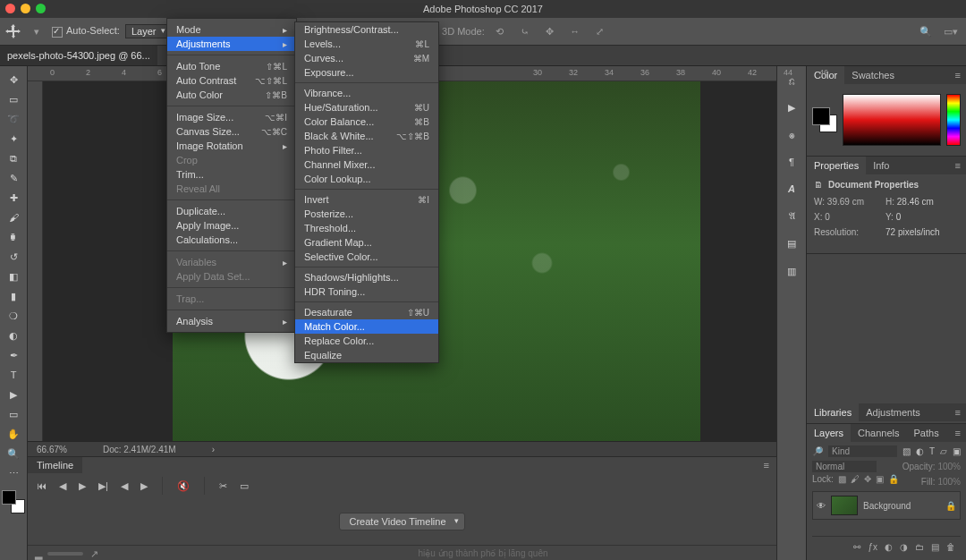 This screenshot has height=560, width=966. What do you see at coordinates (95, 555) in the screenshot?
I see `render-video-icon: ↗` at bounding box center [95, 555].